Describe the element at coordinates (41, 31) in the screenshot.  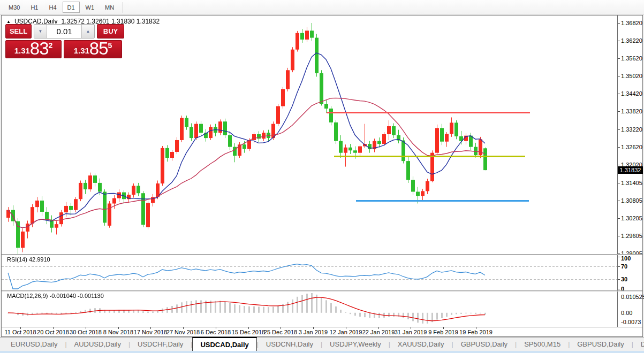
I see `arrow-down-icon: ▼` at that location.